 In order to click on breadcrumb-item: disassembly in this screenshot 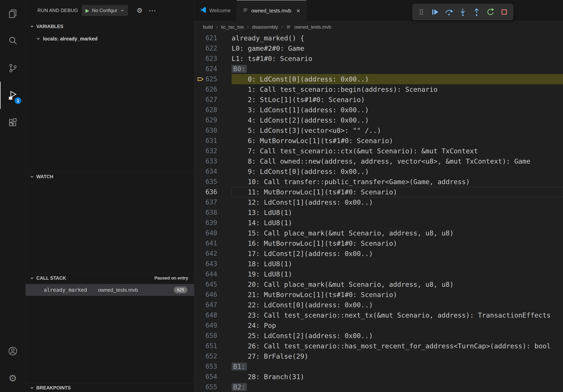, I will do `click(265, 27)`.